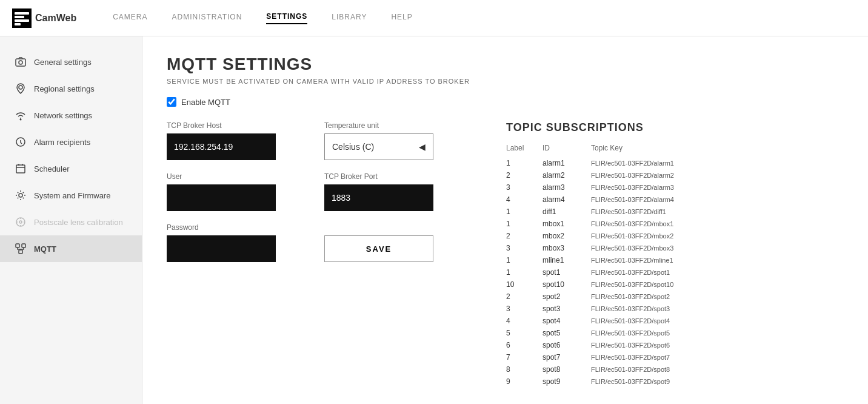 The height and width of the screenshot is (404, 868). I want to click on topic-subscriptions-section: TOPIC SUBSCRIPTIONS Label ID Topic Key 1…, so click(584, 255).